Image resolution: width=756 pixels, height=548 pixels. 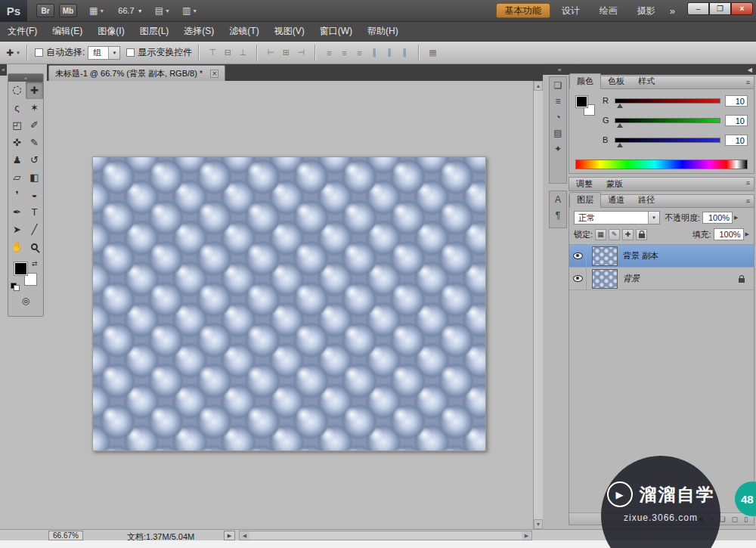 I want to click on close-button: ×, so click(x=742, y=9).